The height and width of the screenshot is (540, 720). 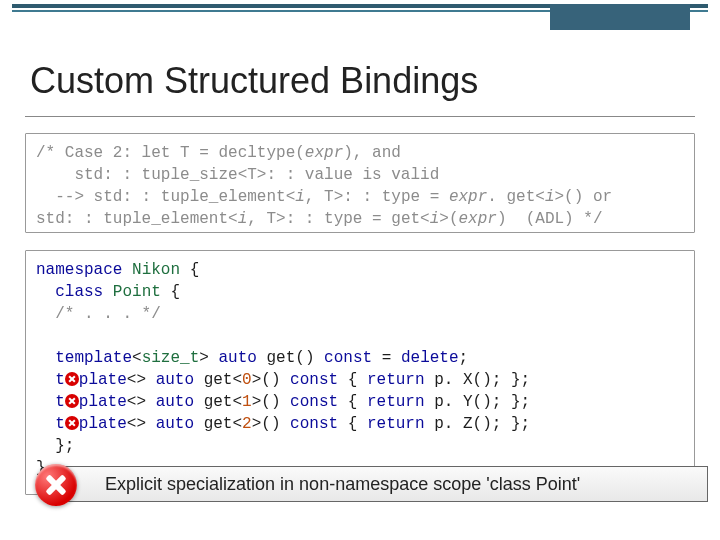 What do you see at coordinates (387, 358) in the screenshot?
I see `code-text: =` at bounding box center [387, 358].